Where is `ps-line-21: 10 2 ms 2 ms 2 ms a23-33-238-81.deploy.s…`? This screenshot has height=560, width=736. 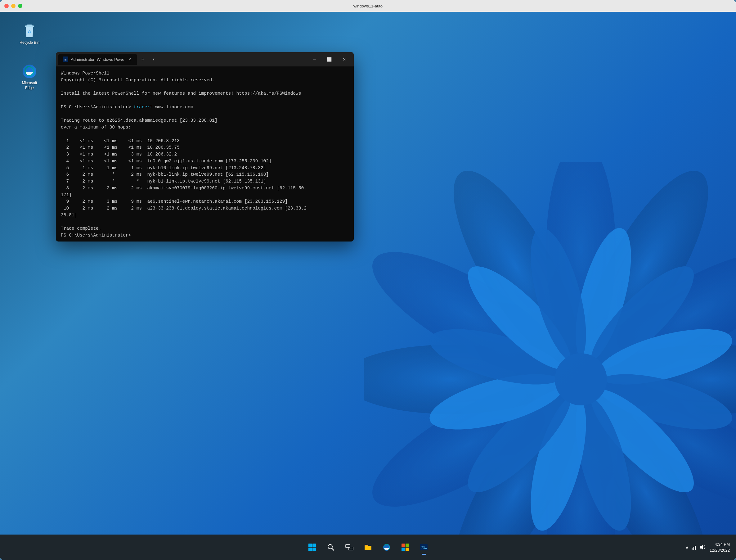
ps-line-21: 10 2 ms 2 ms 2 ms a23-33-238-81.deploy.s… is located at coordinates (205, 209).